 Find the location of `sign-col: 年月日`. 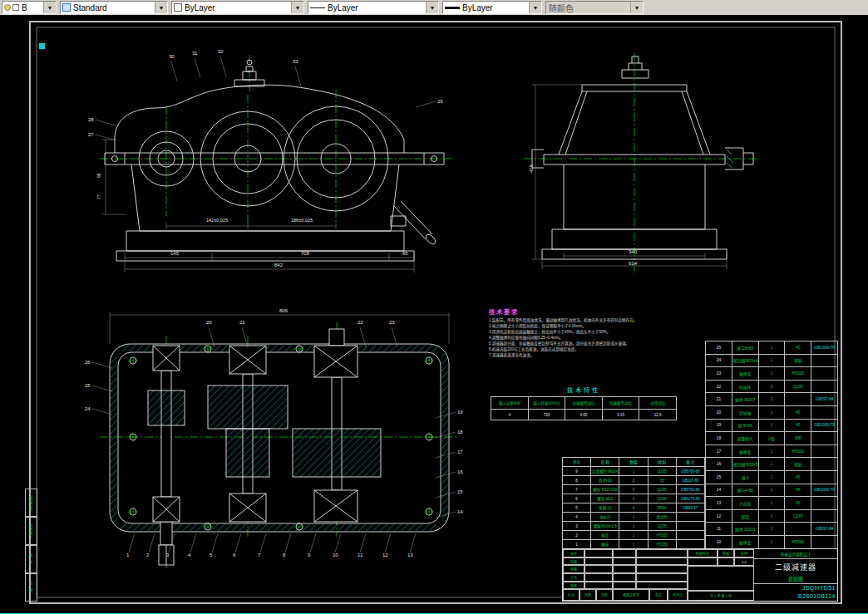

sign-col: 年月日 is located at coordinates (678, 595).